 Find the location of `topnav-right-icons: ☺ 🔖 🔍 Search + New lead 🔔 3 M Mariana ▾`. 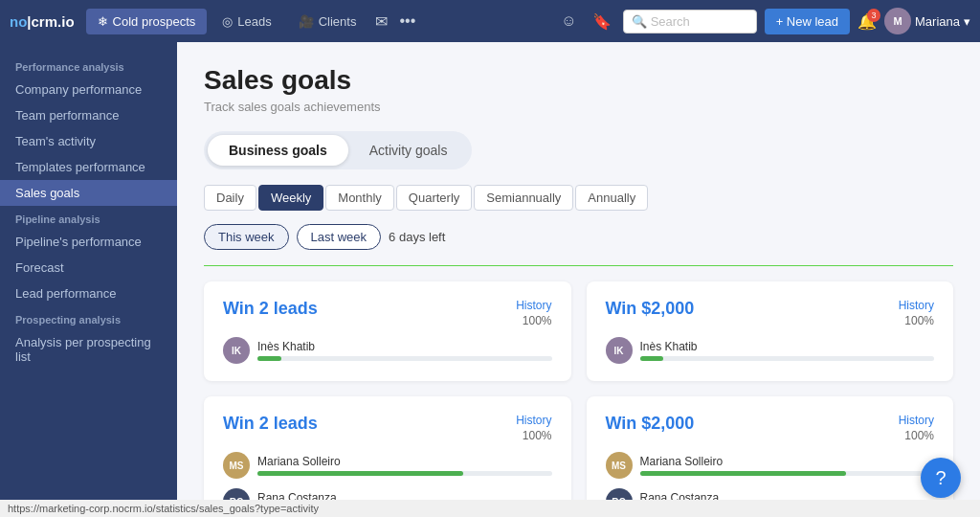

topnav-right-icons: ☺ 🔖 🔍 Search + New lead 🔔 3 M Mariana ▾ is located at coordinates (764, 21).